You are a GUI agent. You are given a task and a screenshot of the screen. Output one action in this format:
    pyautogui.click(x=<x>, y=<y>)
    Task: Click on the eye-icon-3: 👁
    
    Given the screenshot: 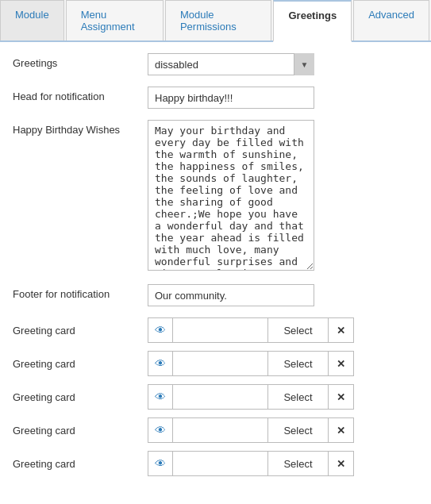 What is the action you would take?
    pyautogui.click(x=160, y=397)
    